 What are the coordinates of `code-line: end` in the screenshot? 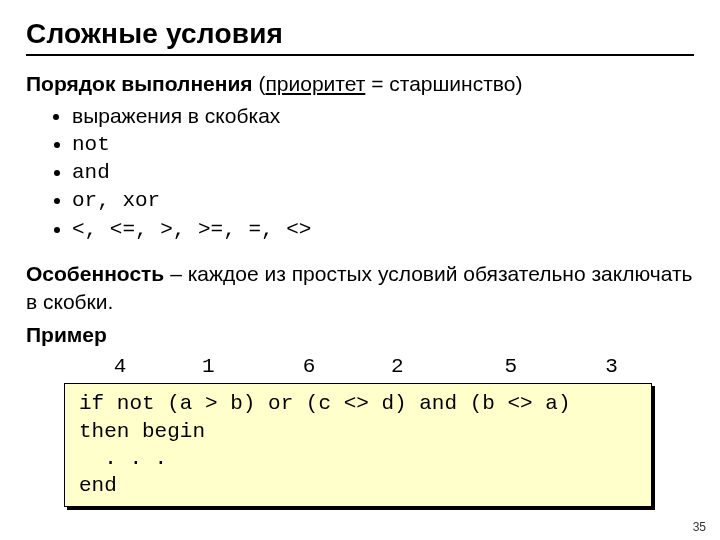 It's located at (358, 486).